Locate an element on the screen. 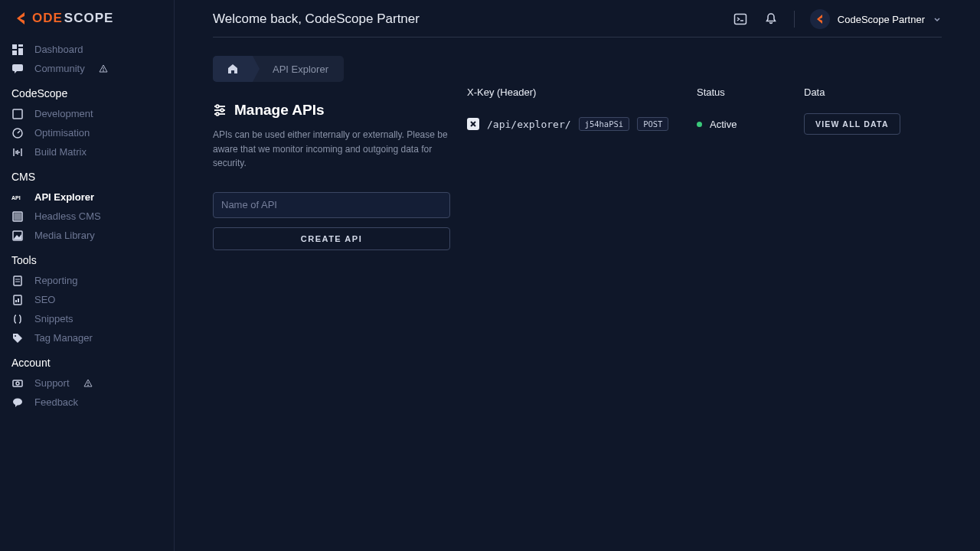  col-header-key: X-Key (Header) is located at coordinates (582, 92).